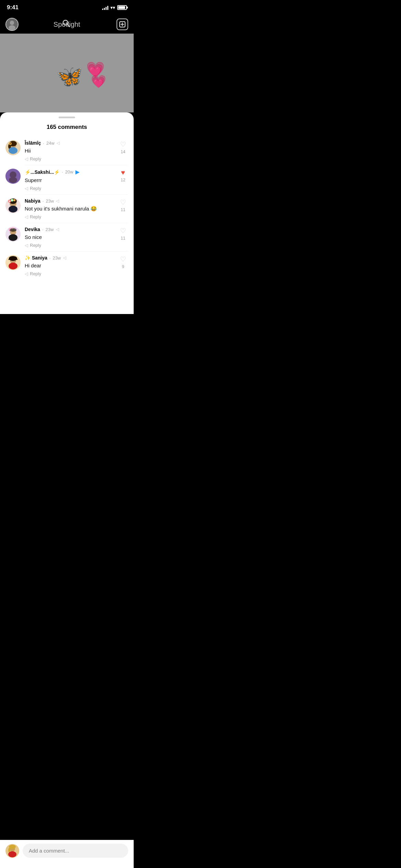 Image resolution: width=401 pixels, height=868 pixels. Describe the element at coordinates (69, 172) in the screenshot. I see `comment-header: ⚡...Sakshi...⚡ · 20w ▶` at that location.